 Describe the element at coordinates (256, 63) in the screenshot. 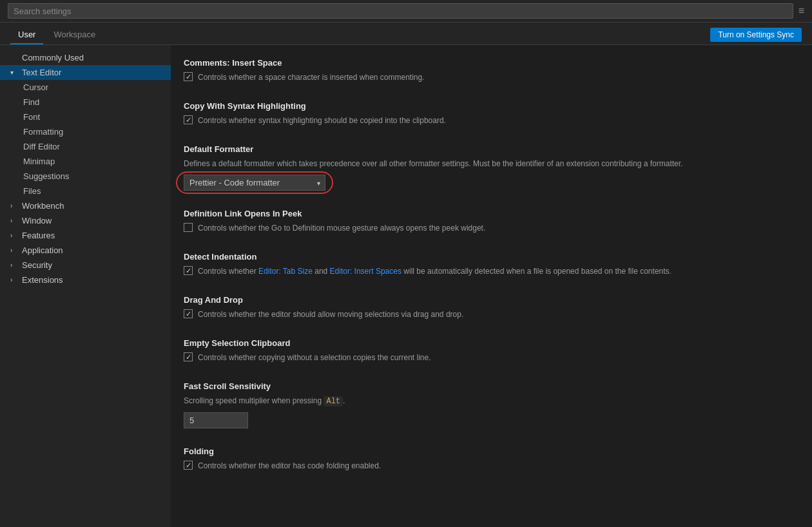

I see `title-bold: Insert Space` at that location.